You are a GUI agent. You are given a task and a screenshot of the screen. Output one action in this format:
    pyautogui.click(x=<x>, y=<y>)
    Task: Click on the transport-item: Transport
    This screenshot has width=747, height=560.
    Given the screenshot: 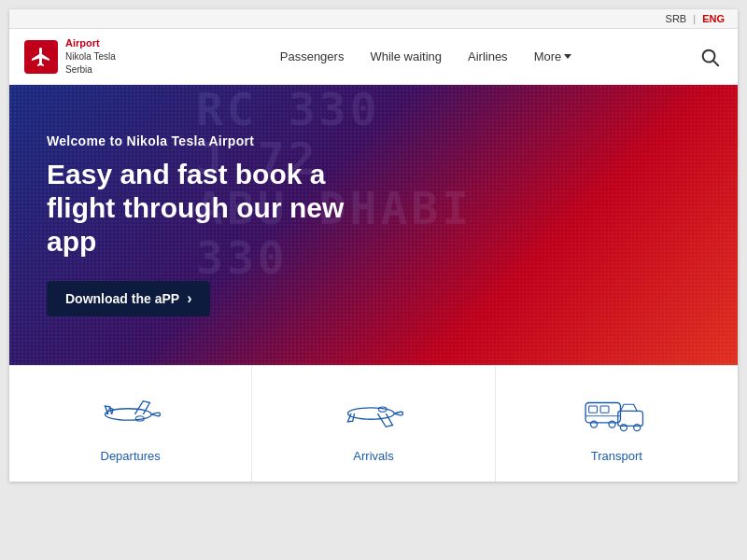 What is the action you would take?
    pyautogui.click(x=616, y=424)
    